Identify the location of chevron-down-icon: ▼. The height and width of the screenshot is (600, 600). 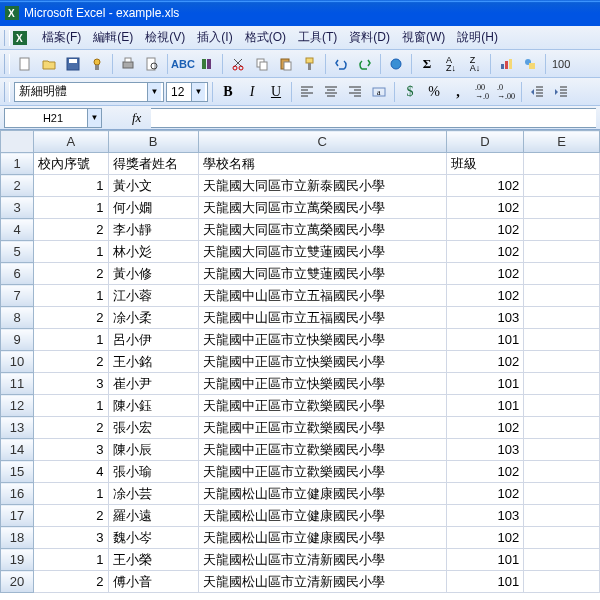
(198, 92).